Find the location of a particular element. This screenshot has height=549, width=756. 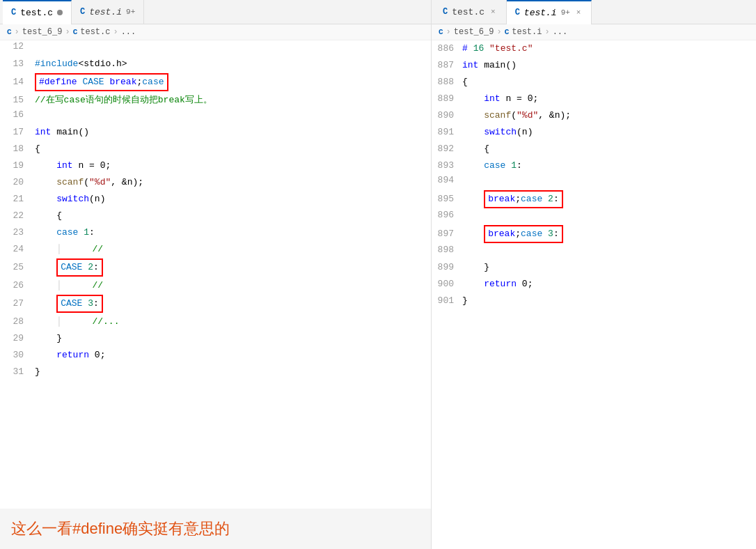

left-tab-bar: C test.c C test.i 9+ is located at coordinates (216, 13).